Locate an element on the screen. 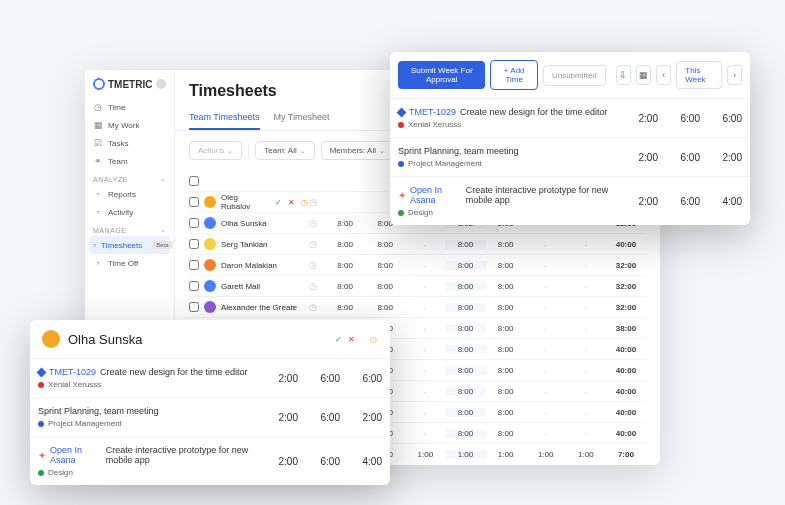 This screenshot has width=785, height=505. team-filter: Team: All⌄ is located at coordinates (284, 150).